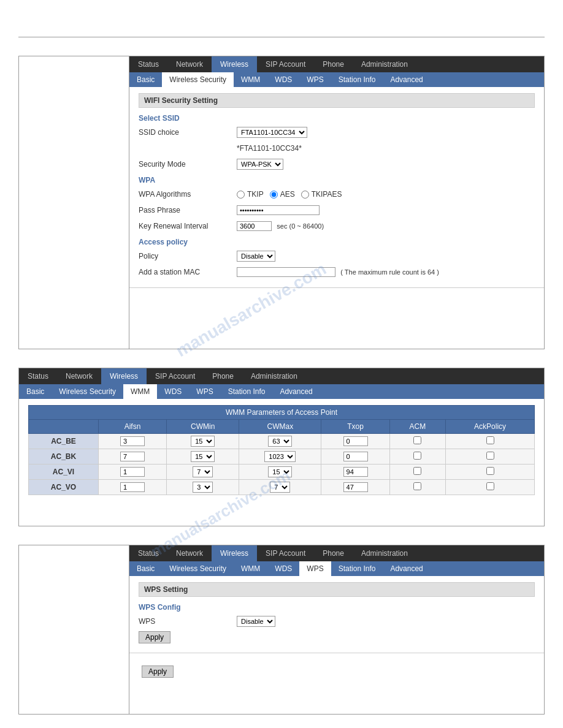 This screenshot has width=563, height=728. What do you see at coordinates (175, 376) in the screenshot?
I see `p2-nav-sip: SIP Account` at bounding box center [175, 376].